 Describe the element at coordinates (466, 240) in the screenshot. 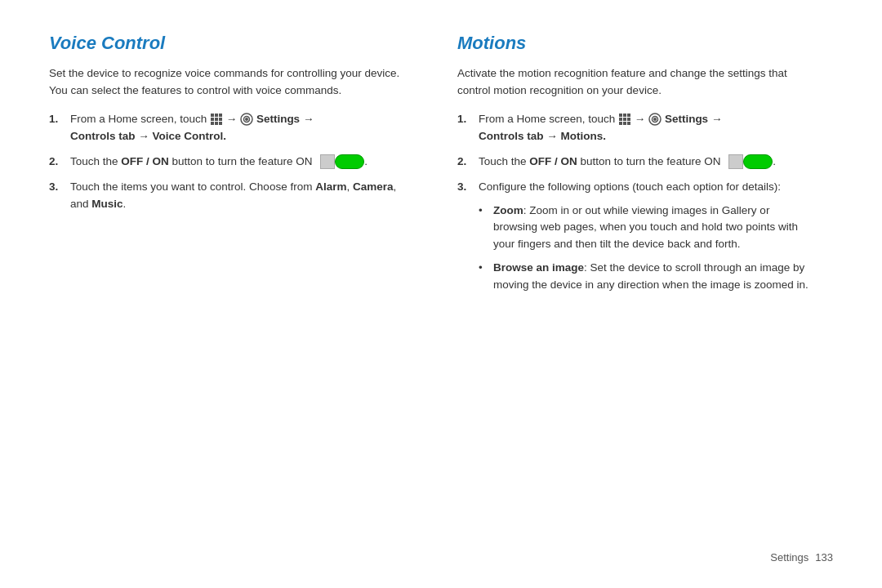

I see `motions-step-3-number: 3.` at that location.